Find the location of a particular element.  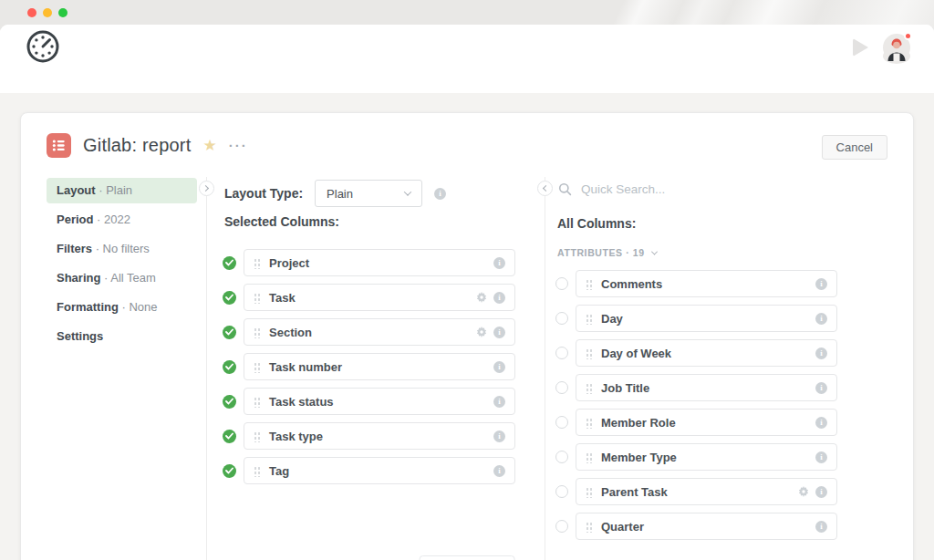

selected-column-row-task-number: Task numberi is located at coordinates (368, 367).